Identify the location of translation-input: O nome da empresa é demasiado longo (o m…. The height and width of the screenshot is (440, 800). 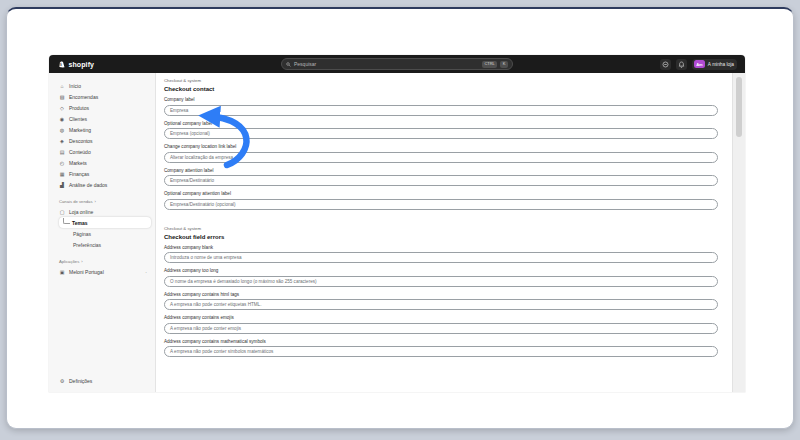
(441, 282).